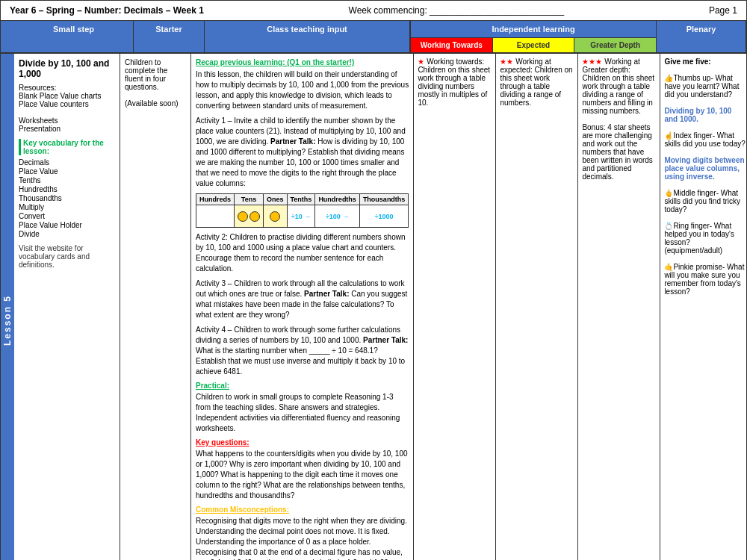  Describe the element at coordinates (374, 10) in the screenshot. I see `page-header: Year 6 – Spring – Number: Decimals – Wee…` at that location.